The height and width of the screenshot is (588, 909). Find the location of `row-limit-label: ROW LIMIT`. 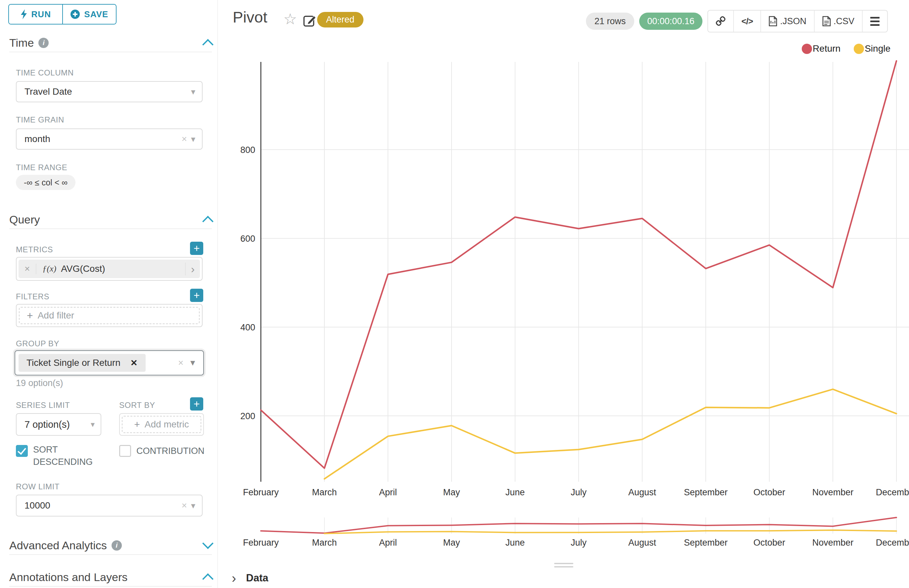

row-limit-label: ROW LIMIT is located at coordinates (38, 487).